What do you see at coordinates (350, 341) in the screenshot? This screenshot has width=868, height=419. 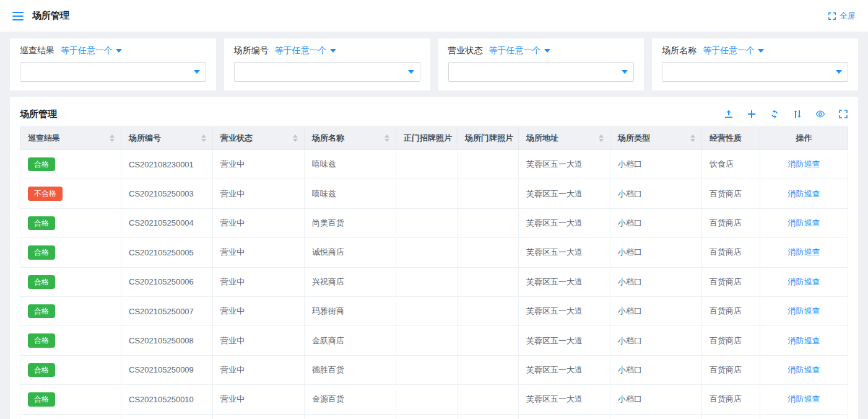 I see `cell-name: 金跃商店` at bounding box center [350, 341].